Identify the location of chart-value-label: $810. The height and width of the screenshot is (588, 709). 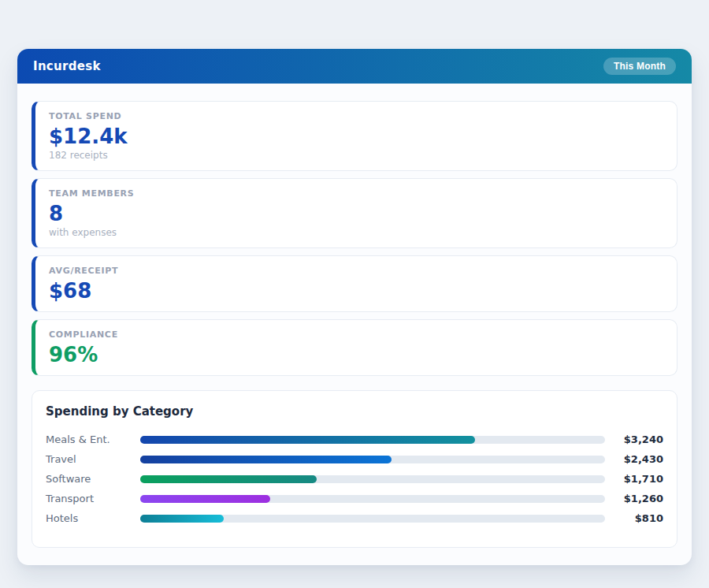
(635, 519).